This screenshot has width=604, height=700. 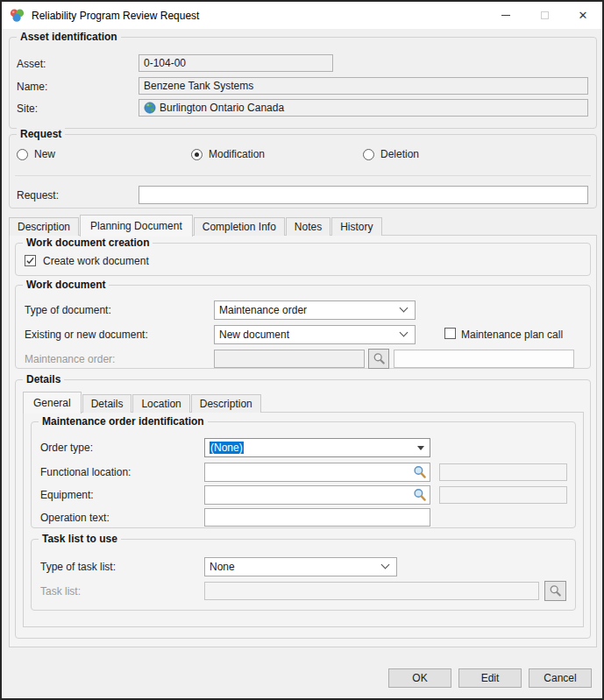 What do you see at coordinates (86, 472) in the screenshot?
I see `functional-location-label: Functional location:` at bounding box center [86, 472].